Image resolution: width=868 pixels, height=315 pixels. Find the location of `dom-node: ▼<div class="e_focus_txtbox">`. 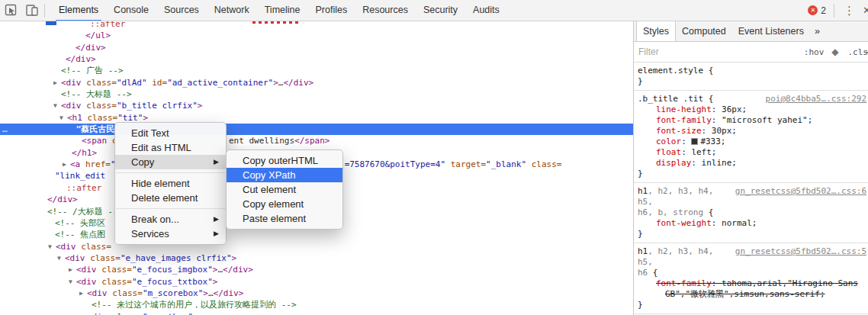

dom-node: ▼<div class="e_focus_txtbox"> is located at coordinates (317, 282).